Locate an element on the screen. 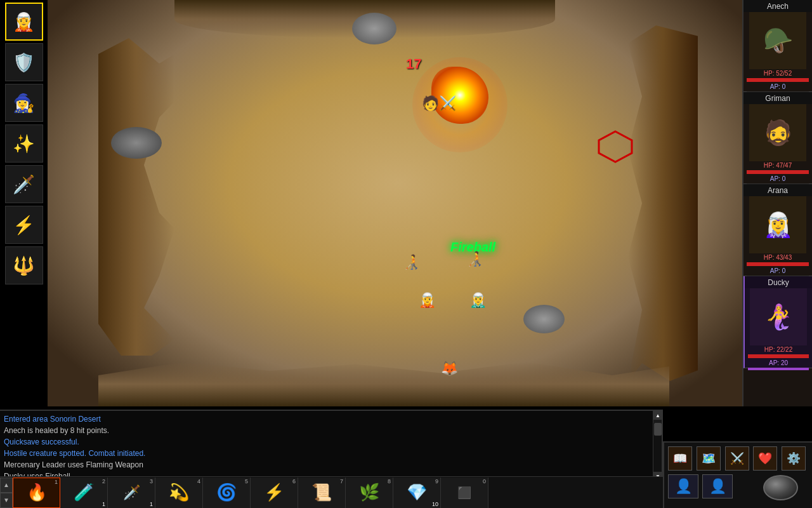  char-name-griman: Griman is located at coordinates (778, 98).